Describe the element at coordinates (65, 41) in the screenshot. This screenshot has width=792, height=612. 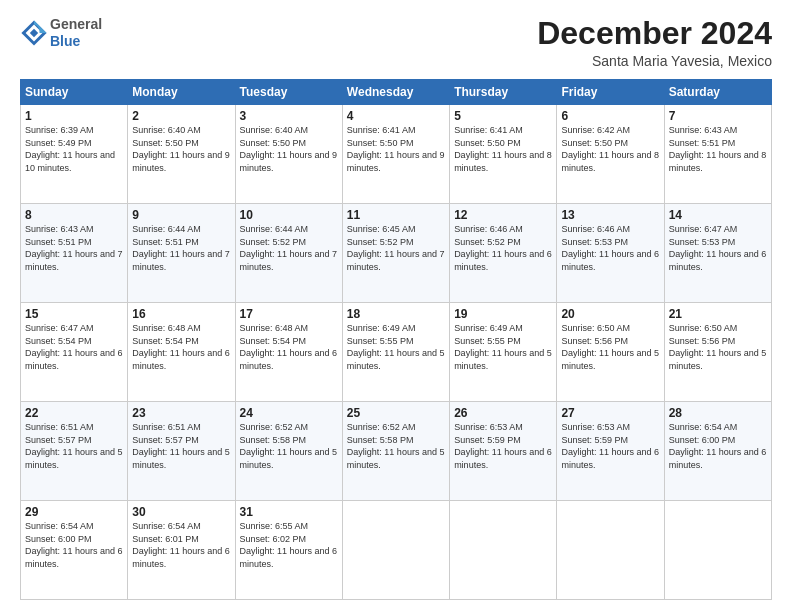
I see `logo-blue: Blue` at that location.